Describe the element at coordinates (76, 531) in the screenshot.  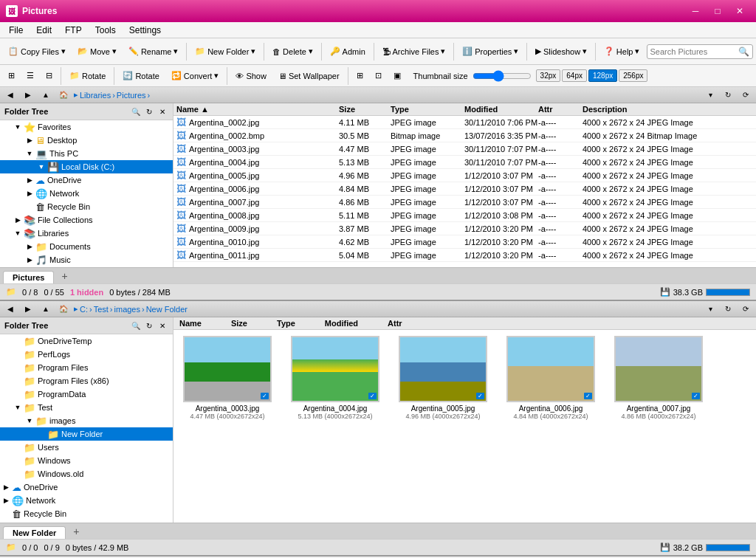
I see `pane2-add-tab-button: +` at that location.